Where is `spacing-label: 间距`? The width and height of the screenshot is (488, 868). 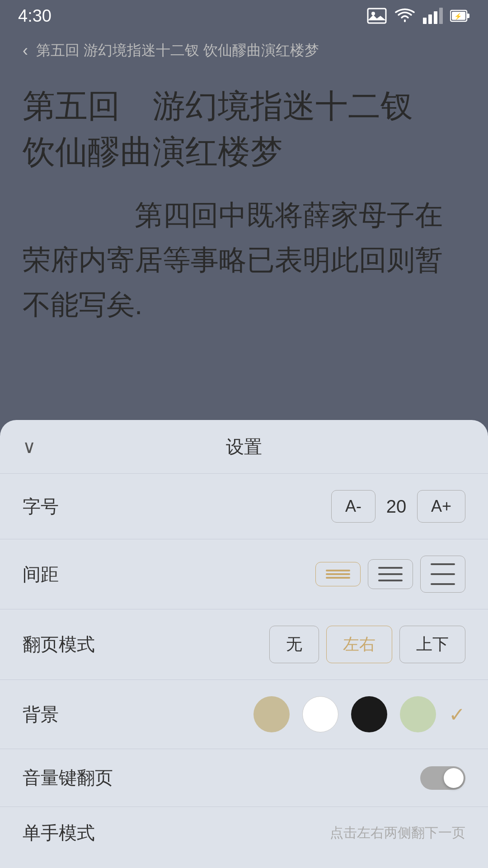 spacing-label: 间距 is located at coordinates (41, 574).